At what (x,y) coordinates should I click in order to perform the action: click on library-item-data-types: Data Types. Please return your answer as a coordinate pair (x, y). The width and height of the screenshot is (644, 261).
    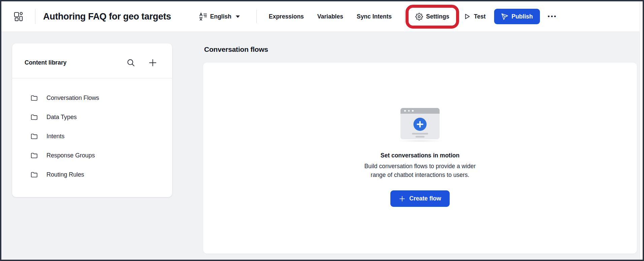
    Looking at the image, I should click on (92, 117).